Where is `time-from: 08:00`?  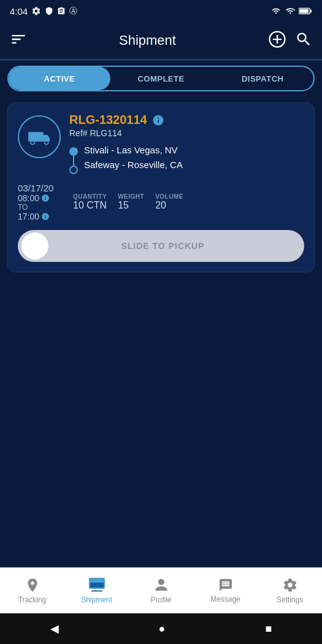 time-from: 08:00 is located at coordinates (28, 198).